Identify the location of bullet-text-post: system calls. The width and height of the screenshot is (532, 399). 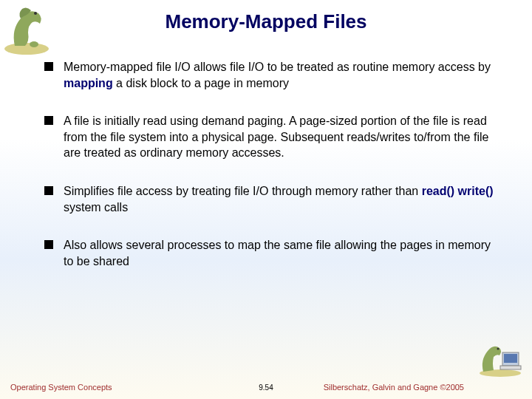
(96, 207).